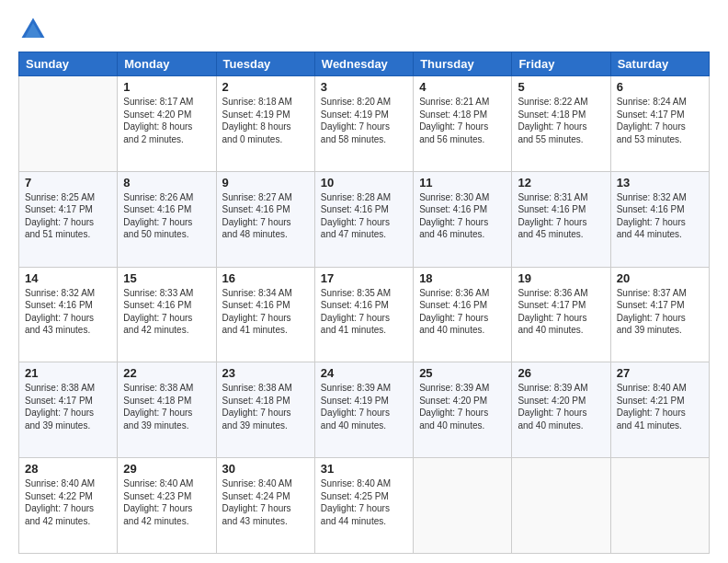 The image size is (728, 563). Describe the element at coordinates (364, 64) in the screenshot. I see `calendar-header-row: SundayMondayTuesdayWednesdayThursdayFrid…` at that location.